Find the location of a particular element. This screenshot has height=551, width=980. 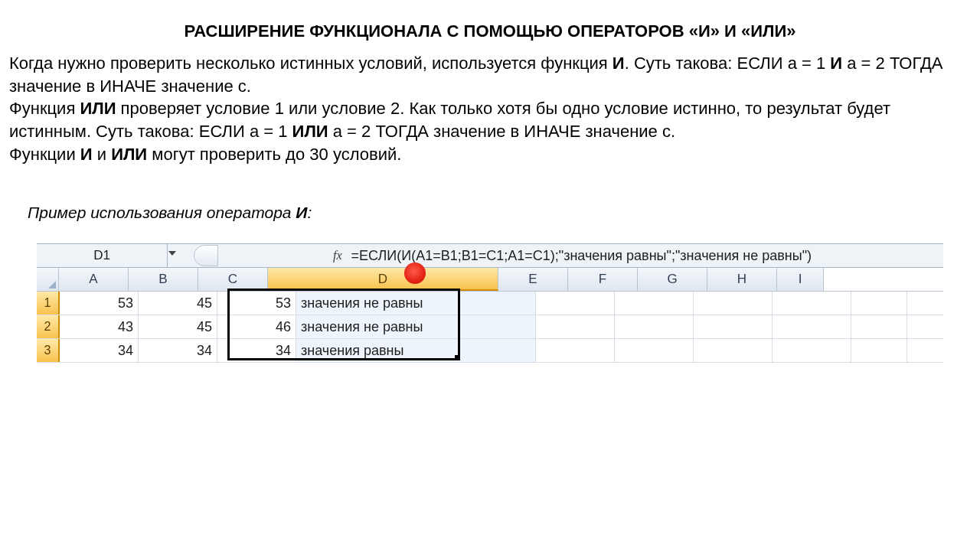

column-header: E is located at coordinates (533, 279).